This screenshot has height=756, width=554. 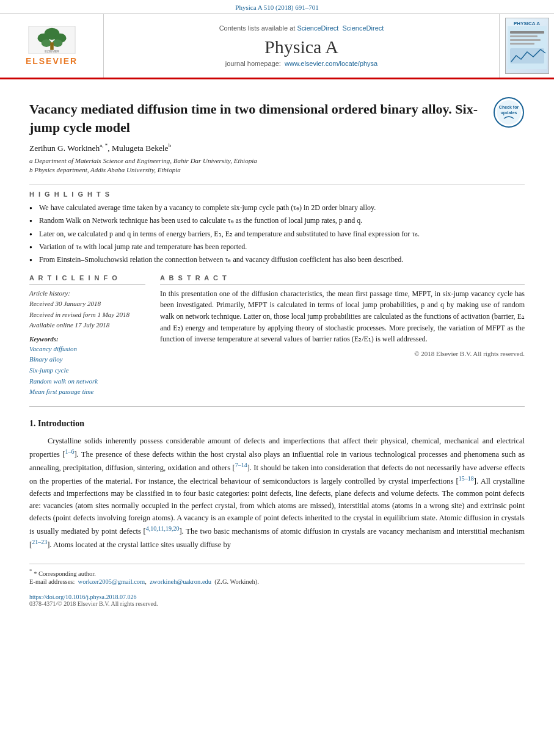 What do you see at coordinates (527, 23) in the screenshot?
I see `thumb-title: PHYSICA A` at bounding box center [527, 23].